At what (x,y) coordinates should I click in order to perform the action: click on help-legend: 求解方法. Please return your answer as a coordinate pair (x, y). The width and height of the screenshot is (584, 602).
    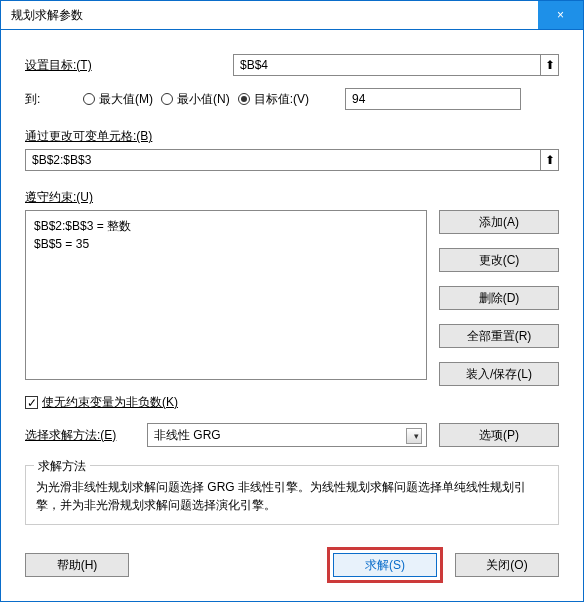
    Looking at the image, I should click on (62, 466).